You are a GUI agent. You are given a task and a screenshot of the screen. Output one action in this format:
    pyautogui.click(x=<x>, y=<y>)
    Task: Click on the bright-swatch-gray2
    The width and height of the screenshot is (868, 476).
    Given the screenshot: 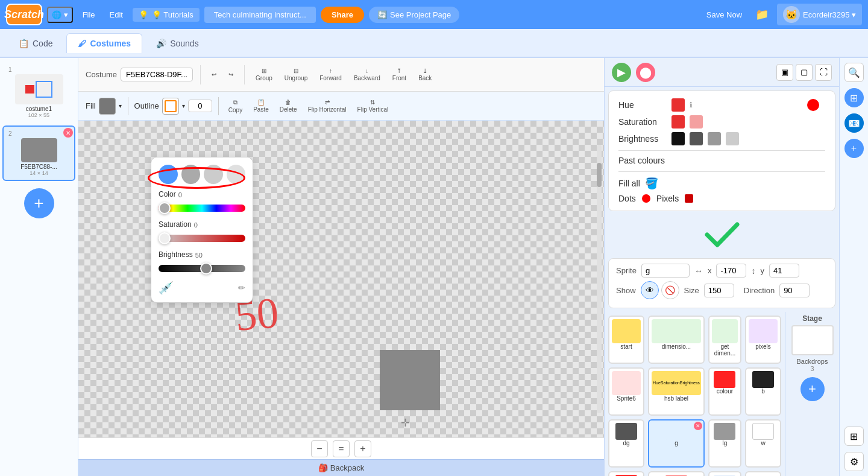 What is the action you would take?
    pyautogui.click(x=714, y=139)
    